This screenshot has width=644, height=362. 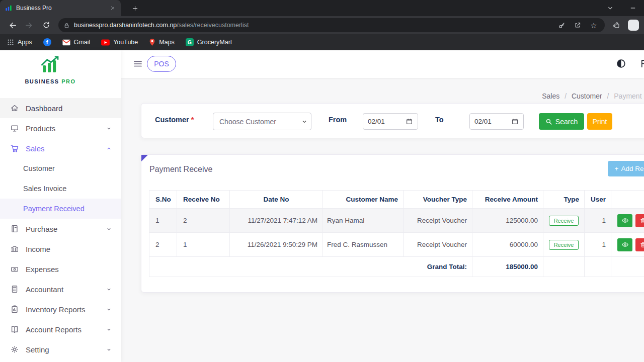 What do you see at coordinates (60, 189) in the screenshot?
I see `sidebar-subitem-sales-invoice: Sales Invoice` at bounding box center [60, 189].